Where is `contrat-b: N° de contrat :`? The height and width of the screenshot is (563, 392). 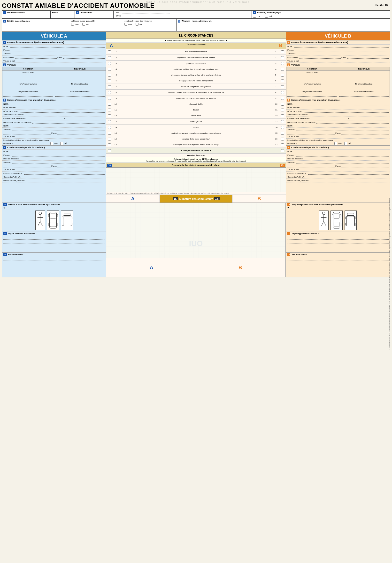 contrat-b: N° de contrat : is located at coordinates (338, 108).